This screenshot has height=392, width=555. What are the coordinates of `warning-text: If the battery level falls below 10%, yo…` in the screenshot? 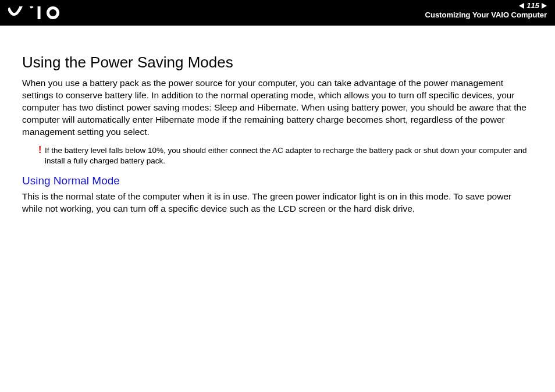 It's located at (289, 156).